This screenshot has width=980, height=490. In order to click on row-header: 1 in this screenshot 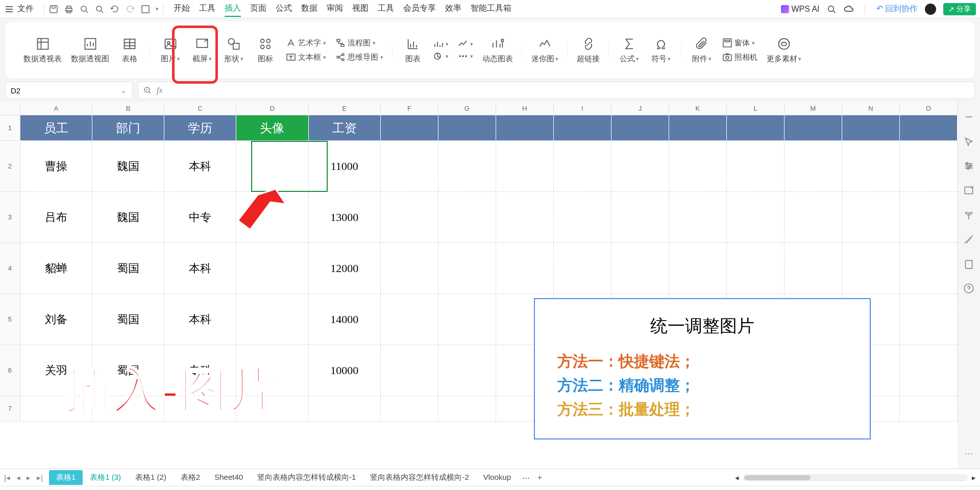, I will do `click(10, 128)`.